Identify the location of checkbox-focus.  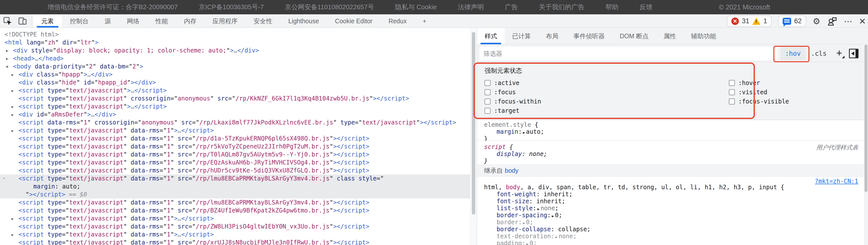
(488, 92).